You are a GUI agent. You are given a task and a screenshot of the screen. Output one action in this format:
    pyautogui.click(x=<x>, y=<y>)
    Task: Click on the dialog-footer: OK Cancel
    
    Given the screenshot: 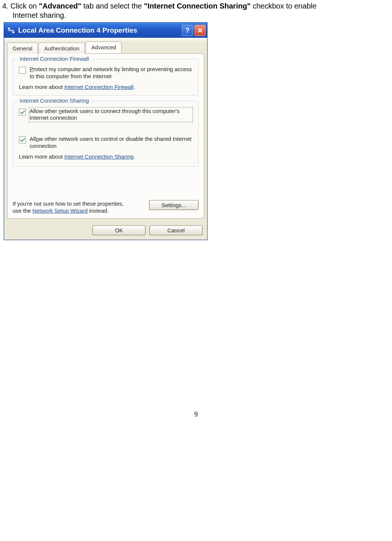 What is the action you would take?
    pyautogui.click(x=106, y=230)
    